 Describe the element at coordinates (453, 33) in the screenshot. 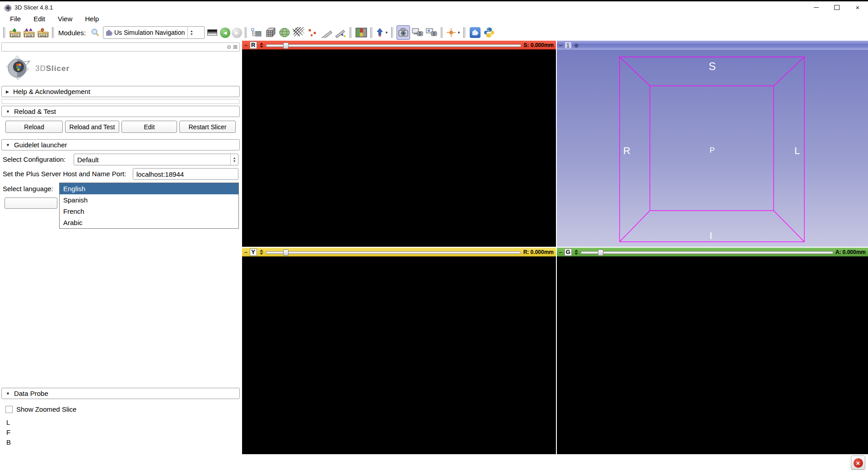

I see `crosshair-button: ▼` at that location.